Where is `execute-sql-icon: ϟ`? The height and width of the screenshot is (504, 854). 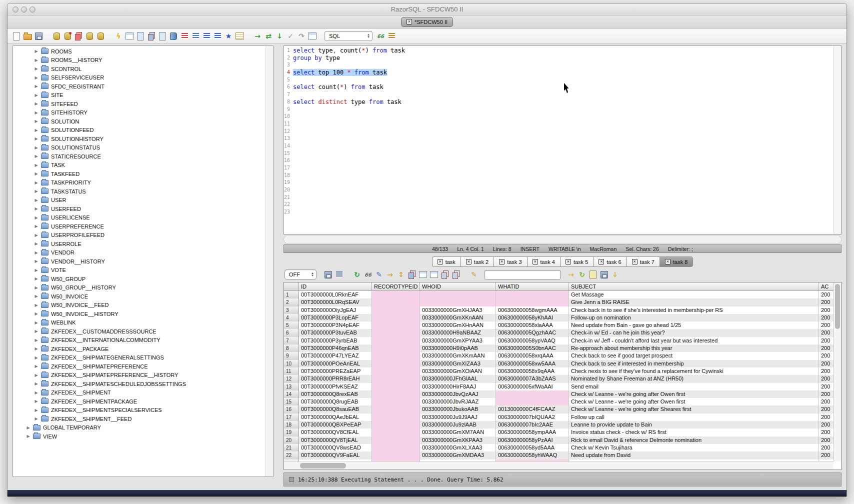
execute-sql-icon: ϟ is located at coordinates (118, 36).